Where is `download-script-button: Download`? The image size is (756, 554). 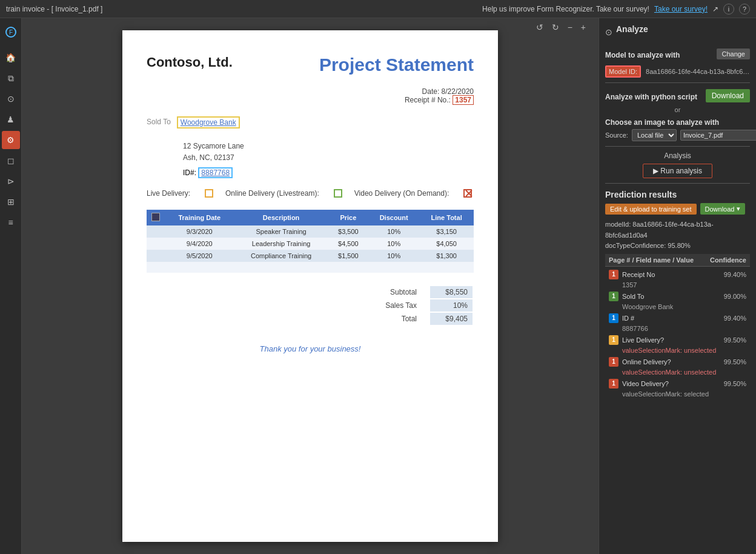
download-script-button: Download is located at coordinates (728, 96).